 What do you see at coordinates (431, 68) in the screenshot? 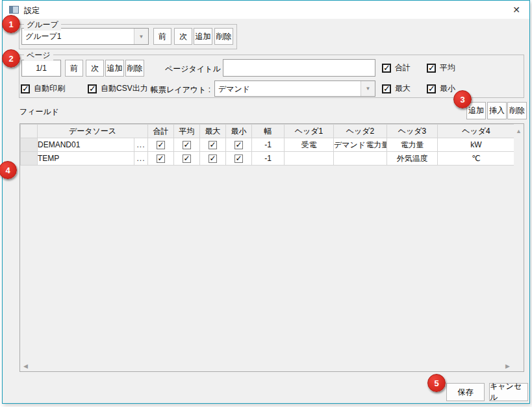
I see `avg-check-icon: ✓` at bounding box center [431, 68].